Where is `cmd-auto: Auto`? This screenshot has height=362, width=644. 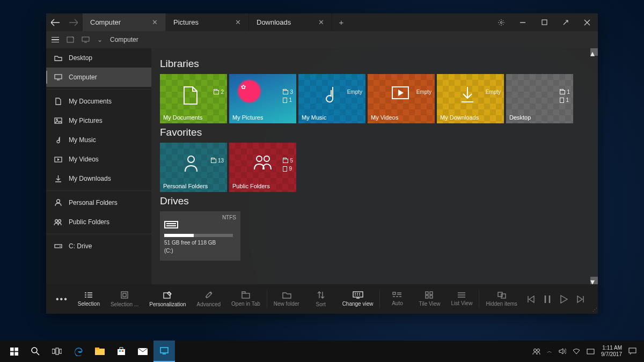
cmd-auto: Auto is located at coordinates (397, 299).